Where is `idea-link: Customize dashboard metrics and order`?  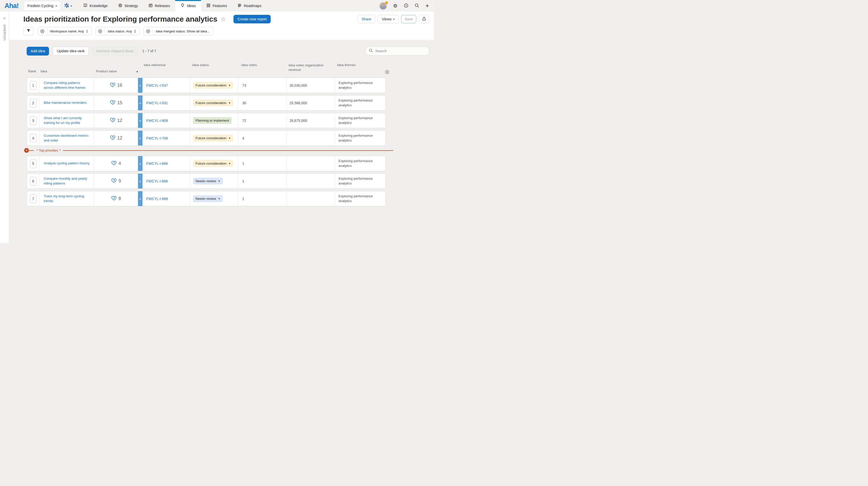 idea-link: Customize dashboard metrics and order is located at coordinates (67, 138).